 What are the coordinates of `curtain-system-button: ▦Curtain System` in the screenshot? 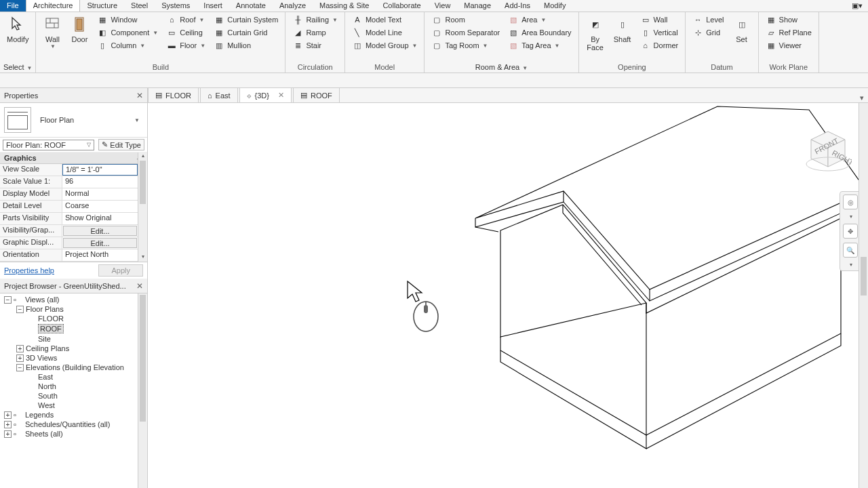 It's located at (245, 20).